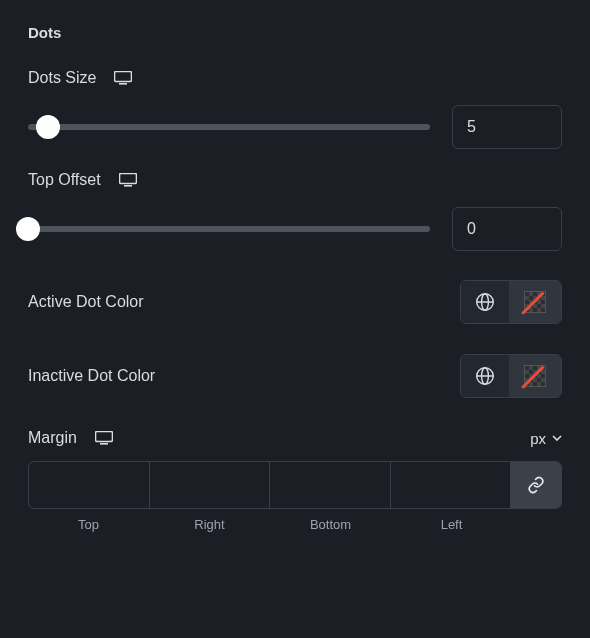  I want to click on active-dot-color-row: Active Dot Color, so click(295, 302).